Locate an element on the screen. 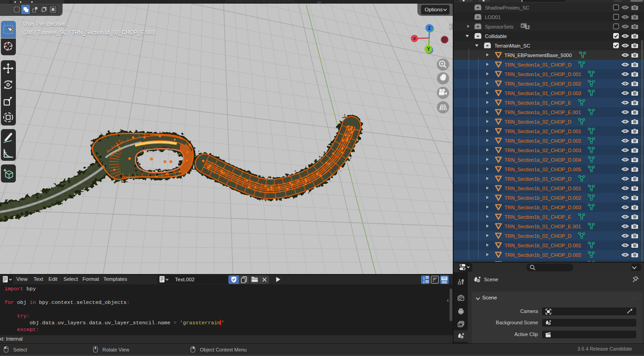 The width and height of the screenshot is (644, 356). svg-text: 2 is located at coordinates (424, 282).